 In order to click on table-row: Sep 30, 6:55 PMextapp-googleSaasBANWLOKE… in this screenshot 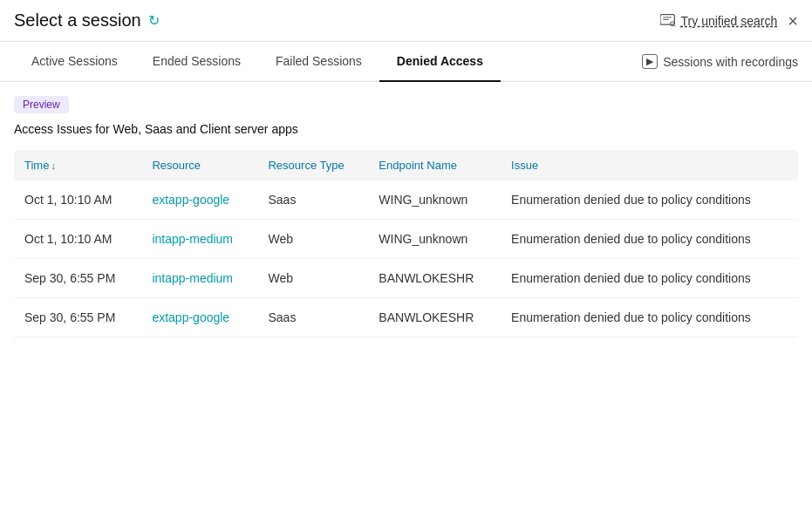, I will do `click(406, 317)`.